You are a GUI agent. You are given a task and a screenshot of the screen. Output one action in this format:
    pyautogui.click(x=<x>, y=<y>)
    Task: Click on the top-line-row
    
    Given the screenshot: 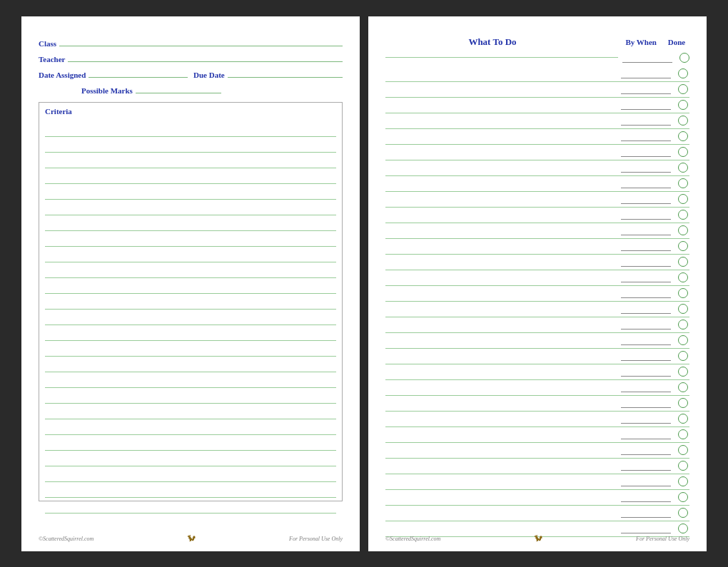 What is the action you would take?
    pyautogui.click(x=537, y=58)
    